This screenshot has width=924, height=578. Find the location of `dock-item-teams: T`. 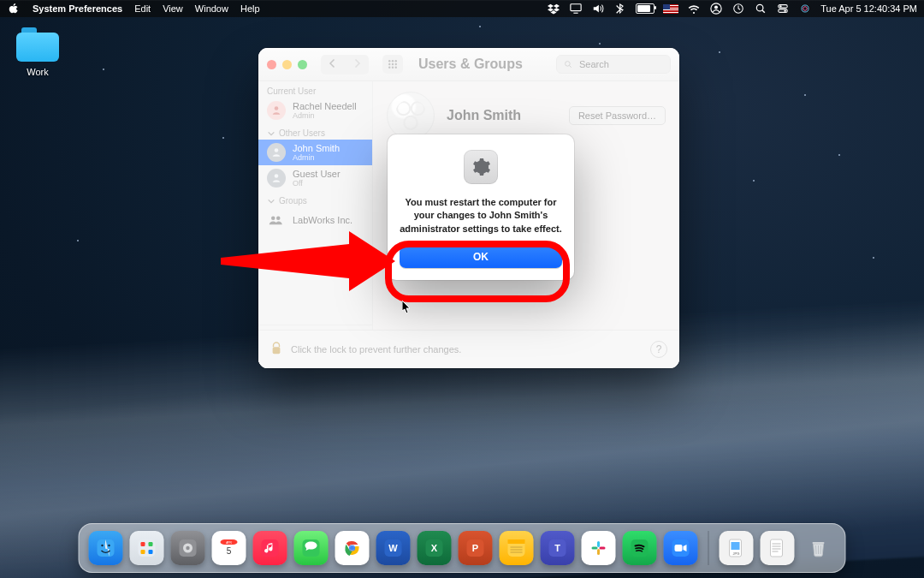

dock-item-teams: T is located at coordinates (558, 548).